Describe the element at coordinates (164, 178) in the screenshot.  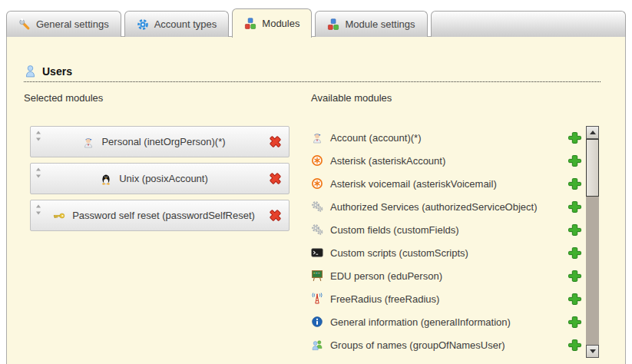
I see `selected-module-label: Unix (posixAccount)` at that location.